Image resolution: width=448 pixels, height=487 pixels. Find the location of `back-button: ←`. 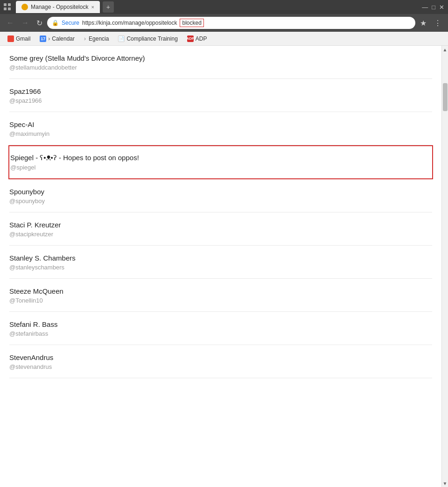

back-button: ← is located at coordinates (10, 23).